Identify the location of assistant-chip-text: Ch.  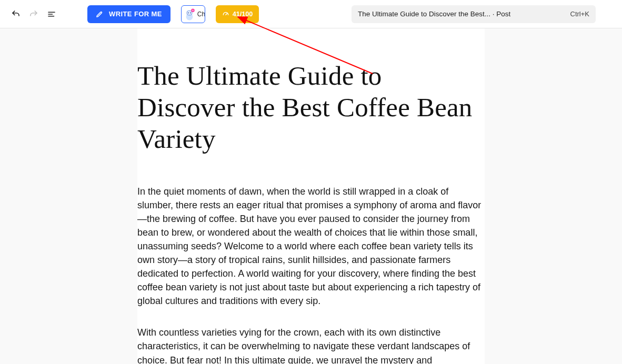
(201, 14).